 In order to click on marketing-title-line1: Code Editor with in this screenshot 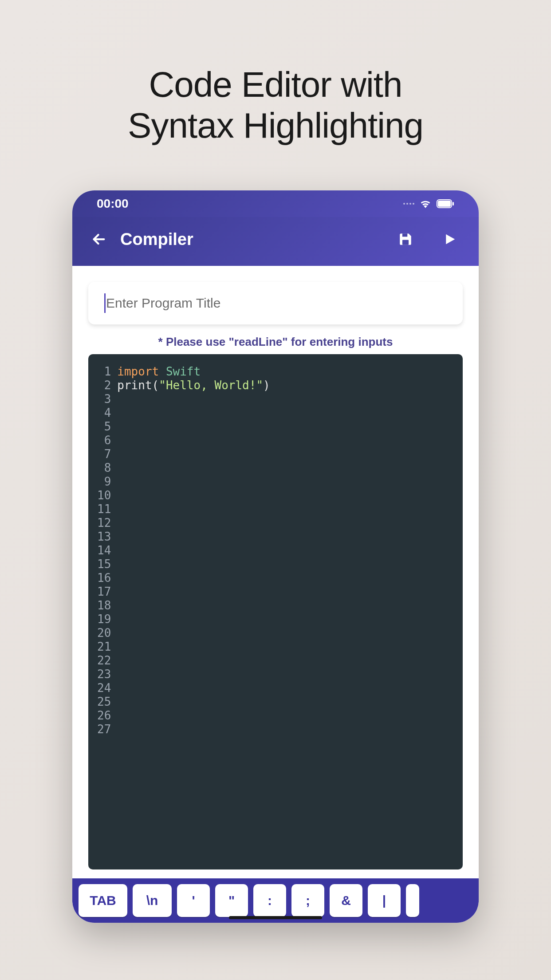, I will do `click(276, 85)`.